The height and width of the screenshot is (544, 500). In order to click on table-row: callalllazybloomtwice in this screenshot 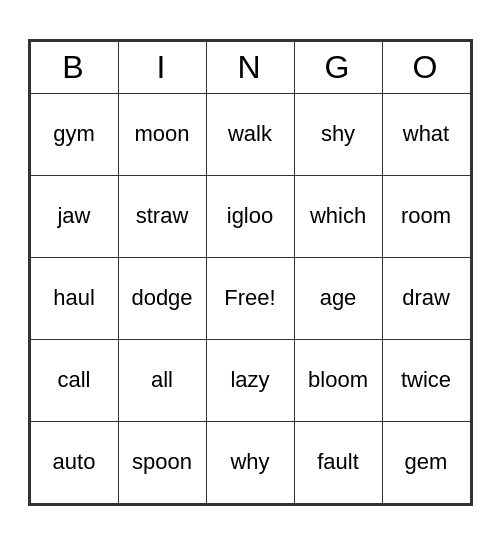, I will do `click(250, 380)`.